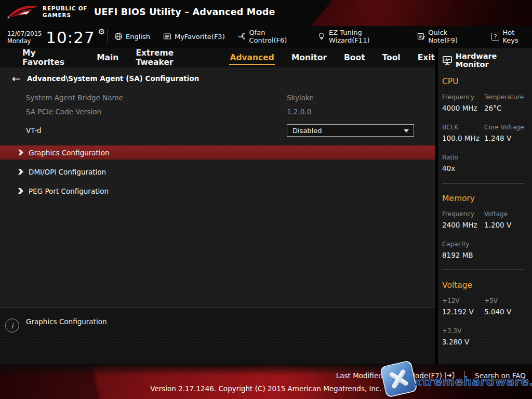 The image size is (532, 399). What do you see at coordinates (218, 171) in the screenshot?
I see `submenu-dmi-opi-configuration: DMI/OPI Configuration` at bounding box center [218, 171].